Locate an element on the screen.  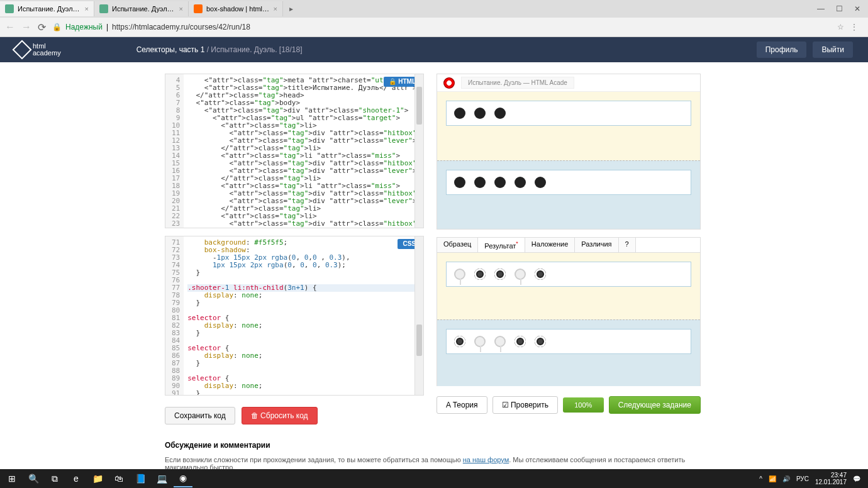
result-preview is located at coordinates (569, 319).